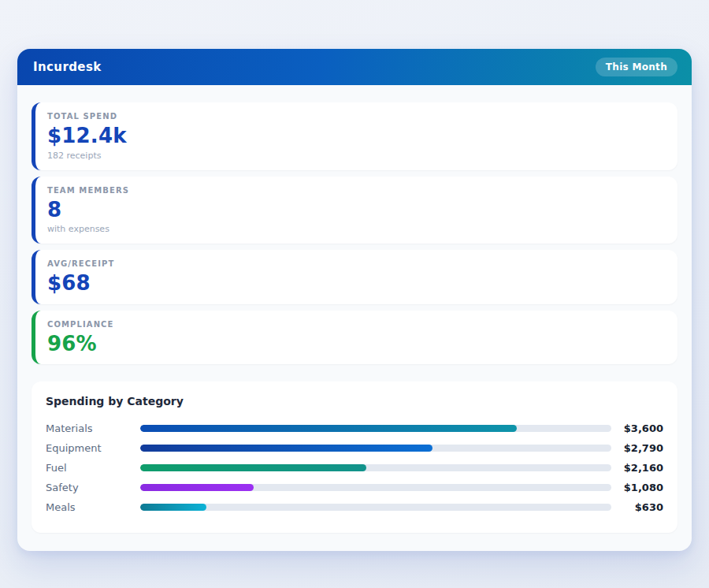  I want to click on stat-value: 8, so click(356, 210).